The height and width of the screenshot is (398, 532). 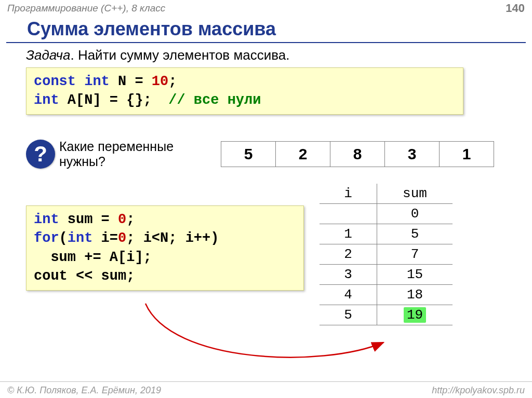 I want to click on trace-cell: 15, so click(x=415, y=275).